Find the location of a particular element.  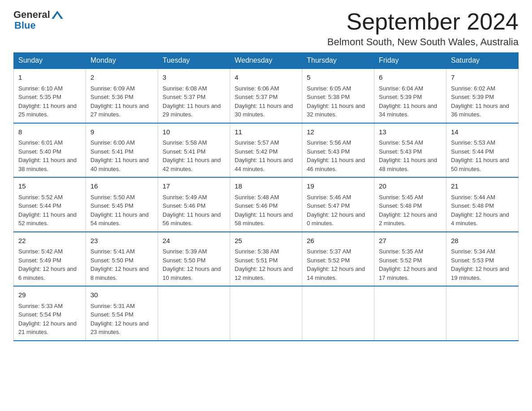

calendar-day-cell: 10Sunrise: 5:58 AMSunset: 5:41 PMDayligh… is located at coordinates (194, 150).